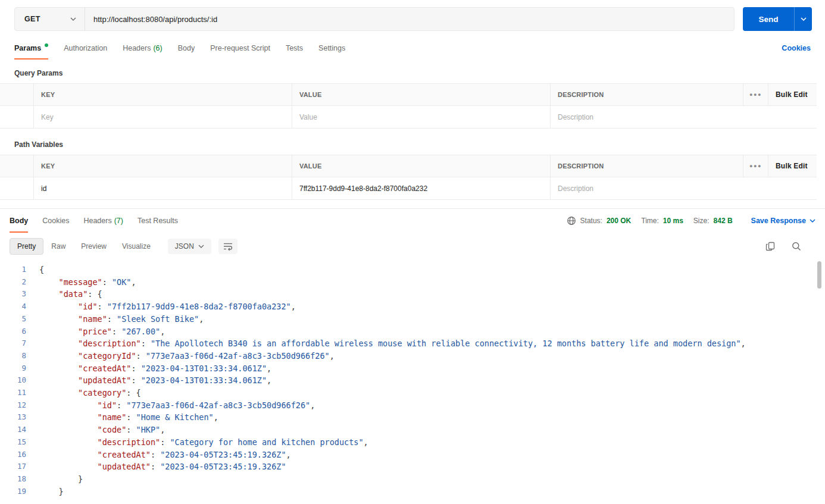 This screenshot has height=504, width=825. What do you see at coordinates (162, 188) in the screenshot?
I see `path-var-key-cell` at bounding box center [162, 188].